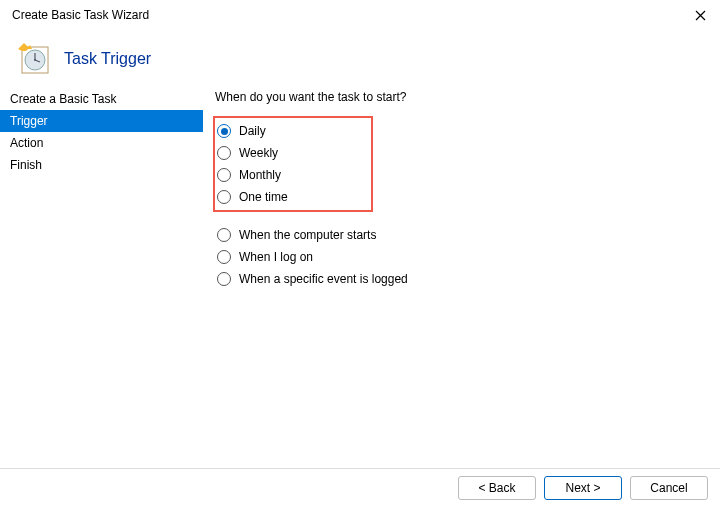 This screenshot has height=506, width=720. Describe the element at coordinates (700, 16) in the screenshot. I see `close-icon` at that location.